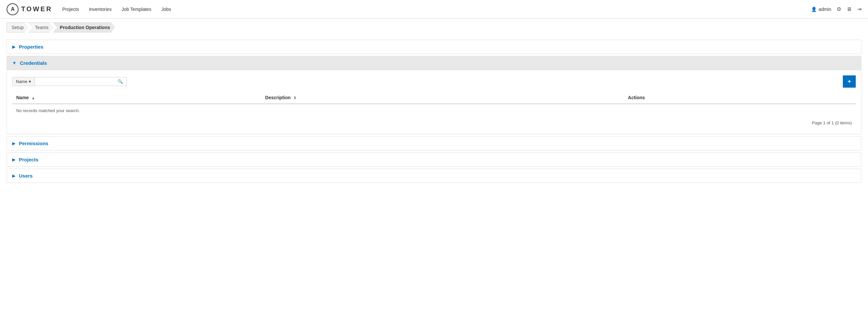 The height and width of the screenshot is (336, 868). What do you see at coordinates (434, 110) in the screenshot?
I see `credentials-table-body: No records matched your search.` at bounding box center [434, 110].